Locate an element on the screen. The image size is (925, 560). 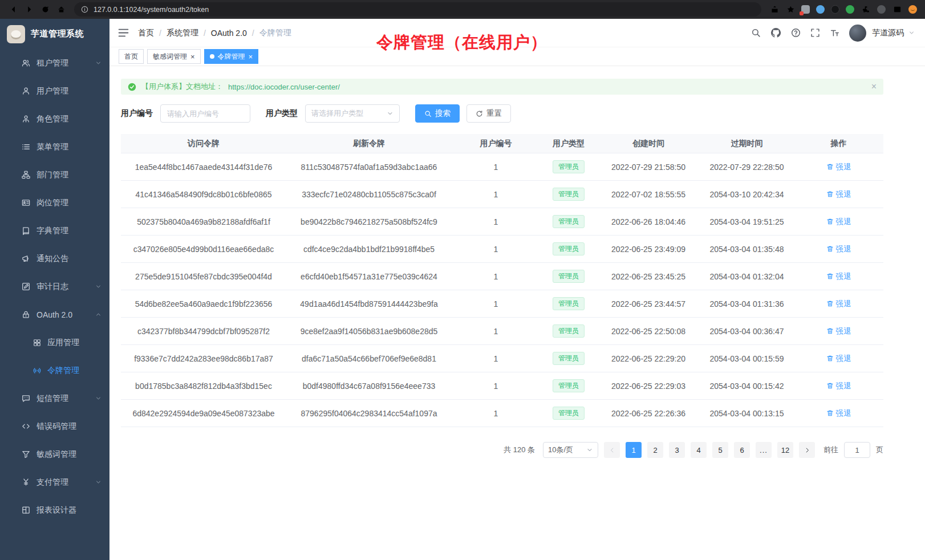
reload-icon is located at coordinates (45, 10).